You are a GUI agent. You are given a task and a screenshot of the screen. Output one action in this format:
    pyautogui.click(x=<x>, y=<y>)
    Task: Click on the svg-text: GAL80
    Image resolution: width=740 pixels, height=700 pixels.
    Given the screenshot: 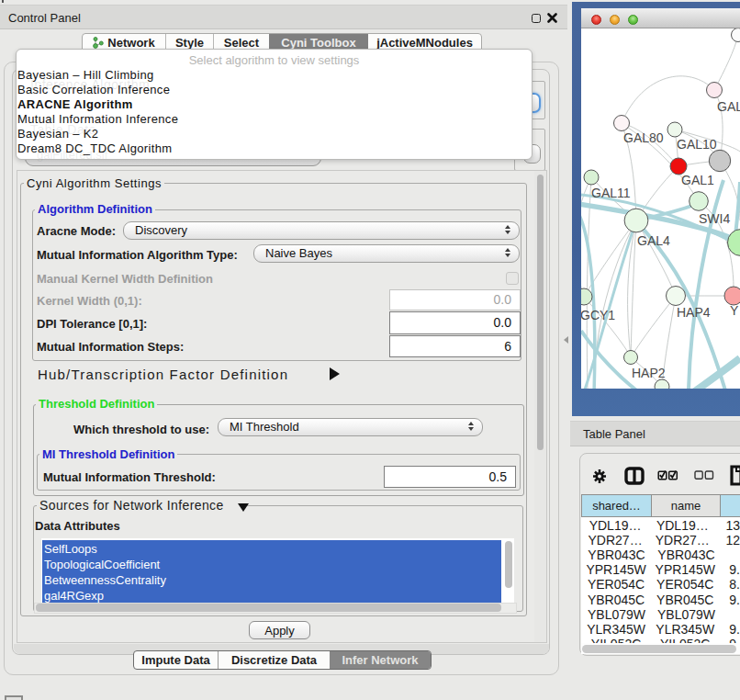 What is the action you would take?
    pyautogui.click(x=644, y=138)
    